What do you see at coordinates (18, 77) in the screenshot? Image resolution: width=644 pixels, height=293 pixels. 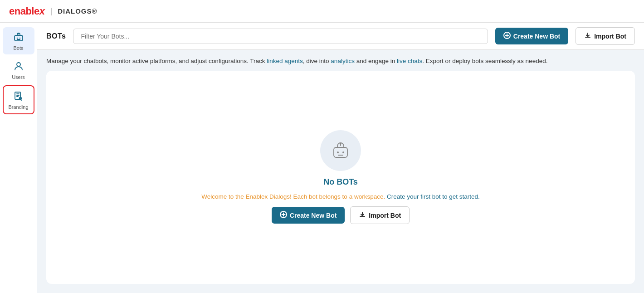 I see `sidebar-users-label: Users` at bounding box center [18, 77].